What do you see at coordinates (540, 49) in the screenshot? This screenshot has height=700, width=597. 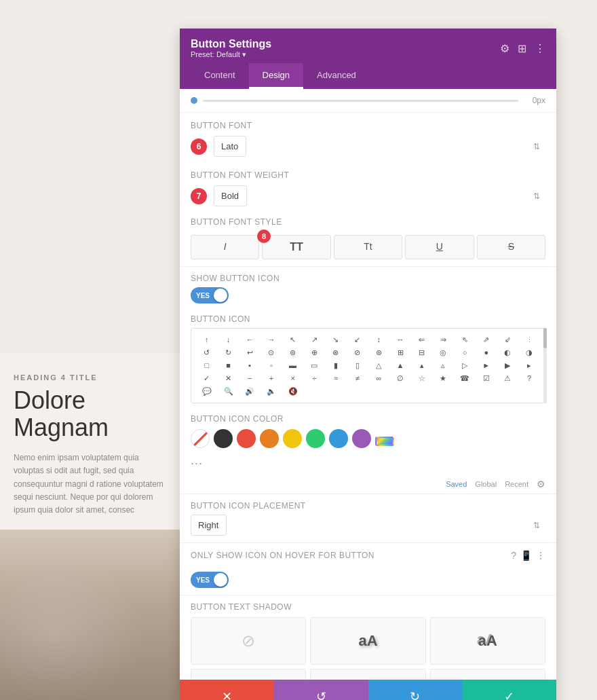 I see `more-icon: ⋮` at bounding box center [540, 49].